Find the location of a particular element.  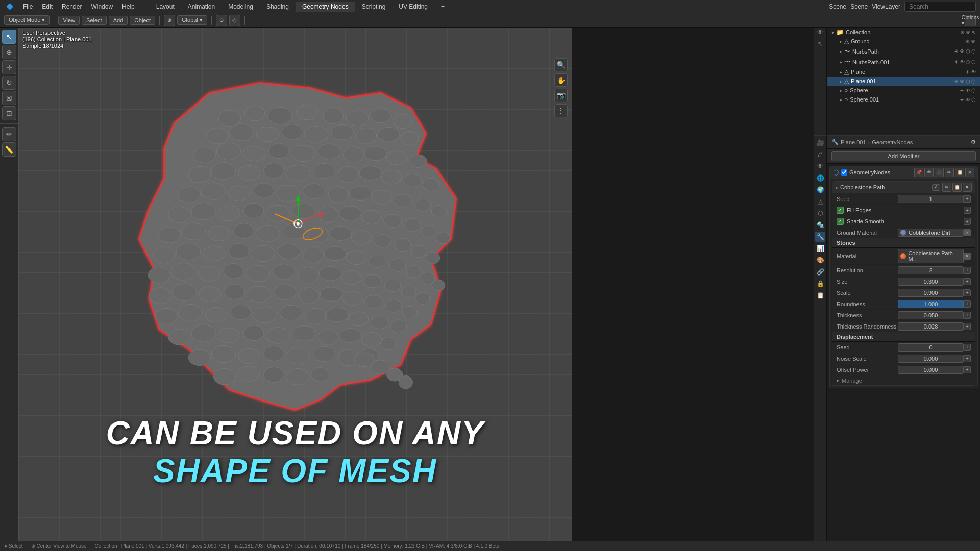

offset-power-plus-btn: + is located at coordinates (967, 370).